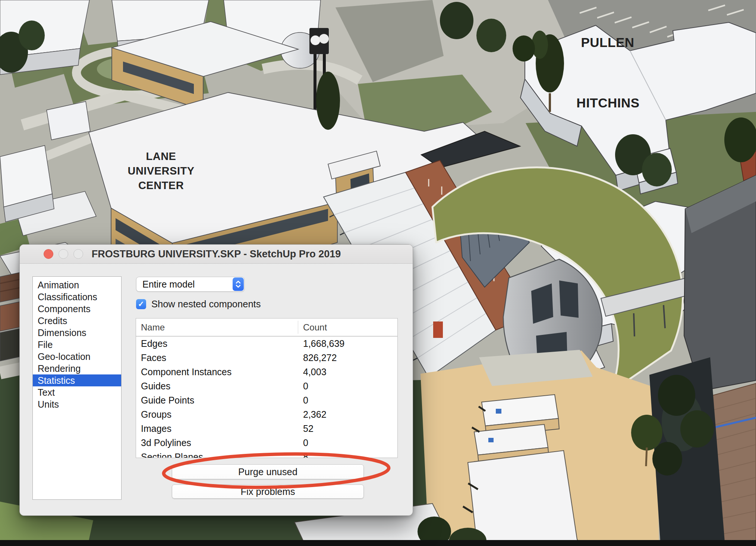 Image resolution: width=756 pixels, height=546 pixels. What do you see at coordinates (77, 392) in the screenshot?
I see `sidebar-item-text: Text` at bounding box center [77, 392].